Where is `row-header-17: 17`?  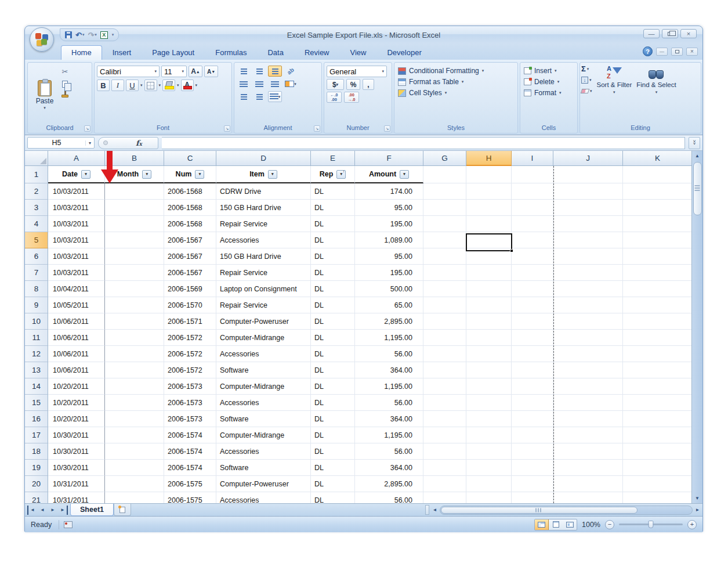 row-header-17: 17 is located at coordinates (37, 435).